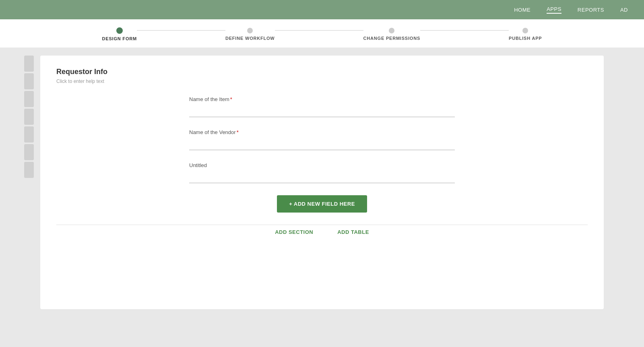 The width and height of the screenshot is (644, 347). I want to click on step-label-1: DESIGN FORM, so click(120, 39).